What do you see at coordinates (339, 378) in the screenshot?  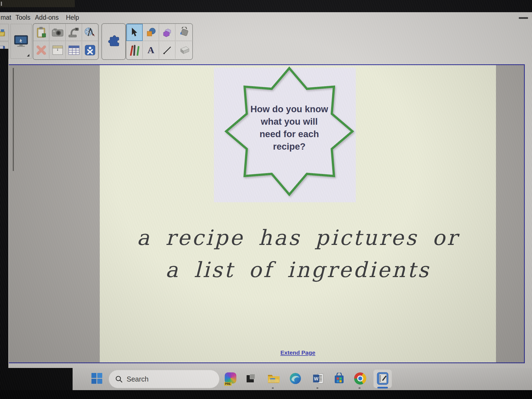 I see `microsoft-store-icon` at bounding box center [339, 378].